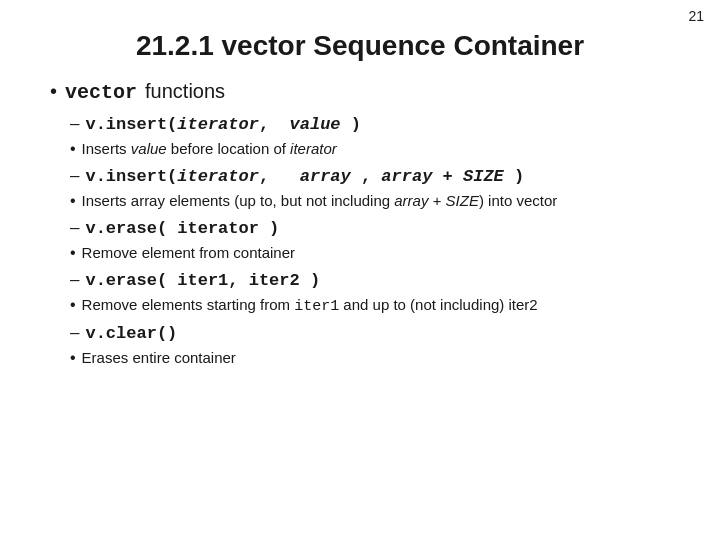 The width and height of the screenshot is (720, 540). I want to click on main-bullet: • vector functions, so click(360, 92).